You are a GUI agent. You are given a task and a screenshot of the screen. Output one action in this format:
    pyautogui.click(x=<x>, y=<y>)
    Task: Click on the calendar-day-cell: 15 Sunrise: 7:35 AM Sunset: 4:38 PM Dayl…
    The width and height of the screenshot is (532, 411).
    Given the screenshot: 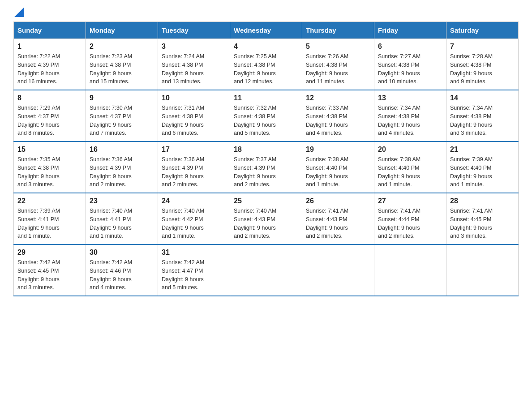 What is the action you would take?
    pyautogui.click(x=50, y=167)
    